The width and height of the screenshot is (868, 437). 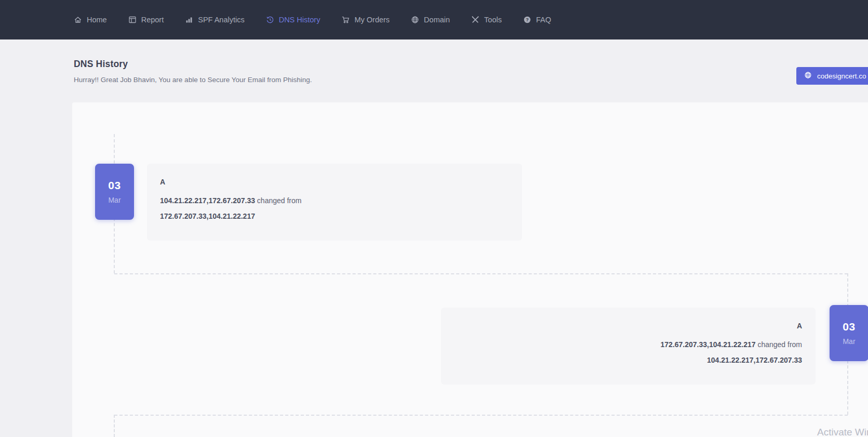 I want to click on record-old-value: 172.67.207.33,104.21.22.217, so click(x=208, y=216).